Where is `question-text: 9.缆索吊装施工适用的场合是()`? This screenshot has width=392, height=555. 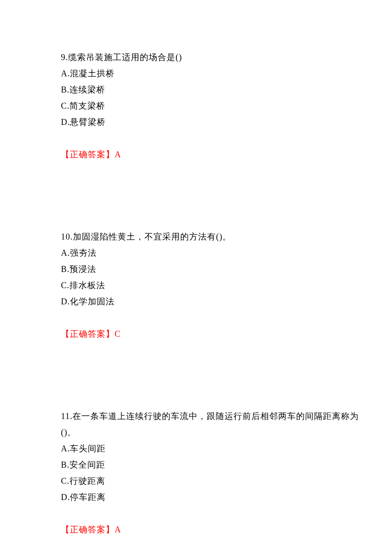 question-text: 9.缆索吊装施工适用的场合是() is located at coordinates (214, 57).